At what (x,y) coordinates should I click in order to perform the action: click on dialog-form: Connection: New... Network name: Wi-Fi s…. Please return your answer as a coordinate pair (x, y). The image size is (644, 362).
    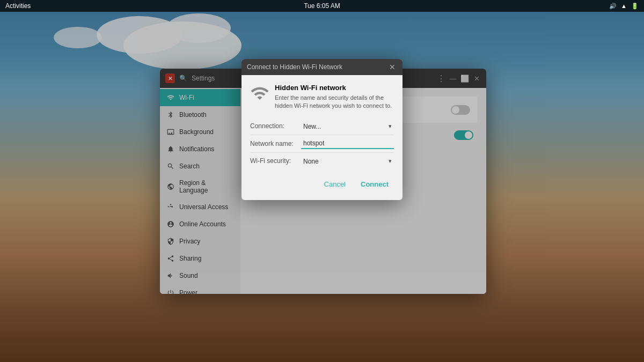
    Looking at the image, I should click on (322, 144).